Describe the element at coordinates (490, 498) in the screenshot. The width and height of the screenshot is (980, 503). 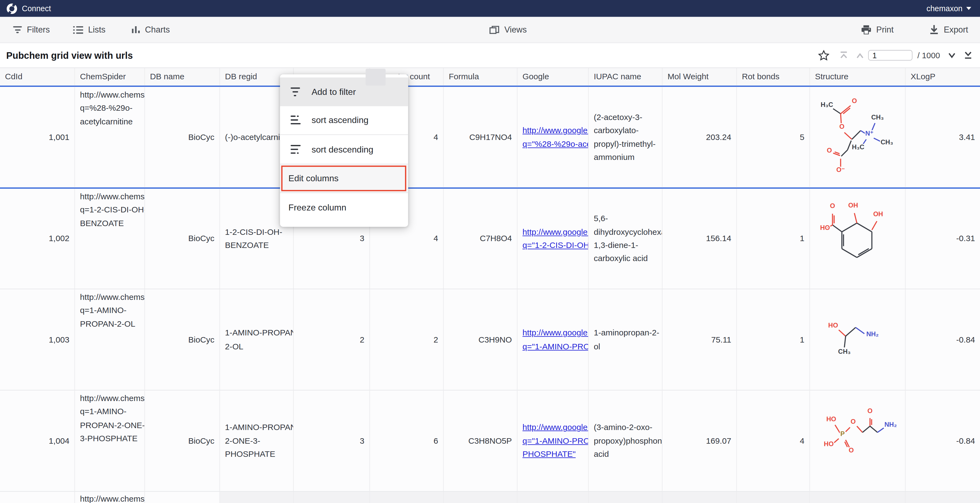
I see `table-row-partial: http://www.chems` at that location.